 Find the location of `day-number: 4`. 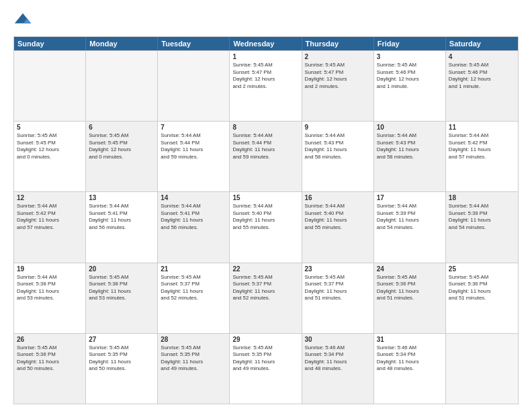

day-number: 4 is located at coordinates (482, 56).